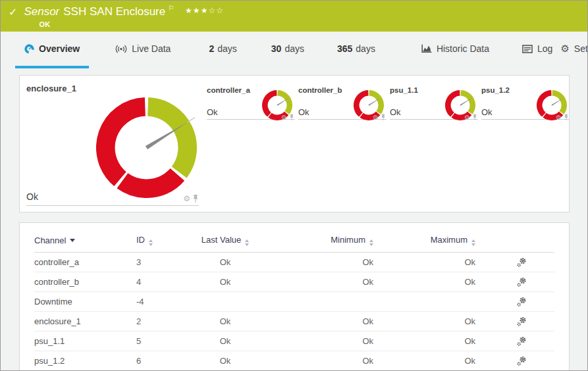 The height and width of the screenshot is (371, 588). What do you see at coordinates (52, 50) in the screenshot?
I see `tab-overview: Overview` at bounding box center [52, 50].